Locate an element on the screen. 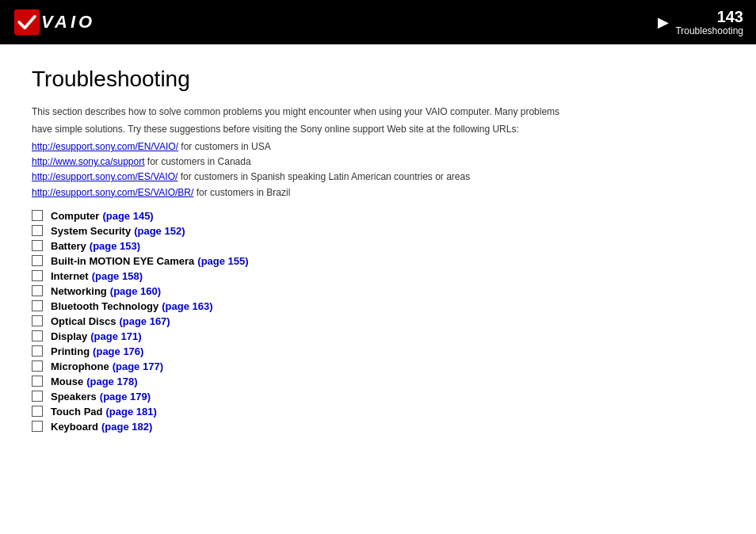  toc-item: Built-in MOTION EYE Camera(page 155) is located at coordinates (378, 261).